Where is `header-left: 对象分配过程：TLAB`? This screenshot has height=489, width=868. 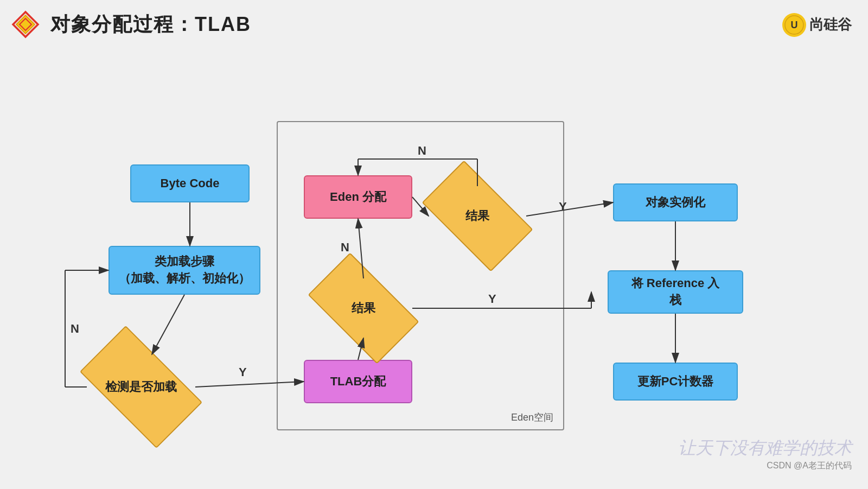
header-left: 对象分配过程：TLAB is located at coordinates (131, 25).